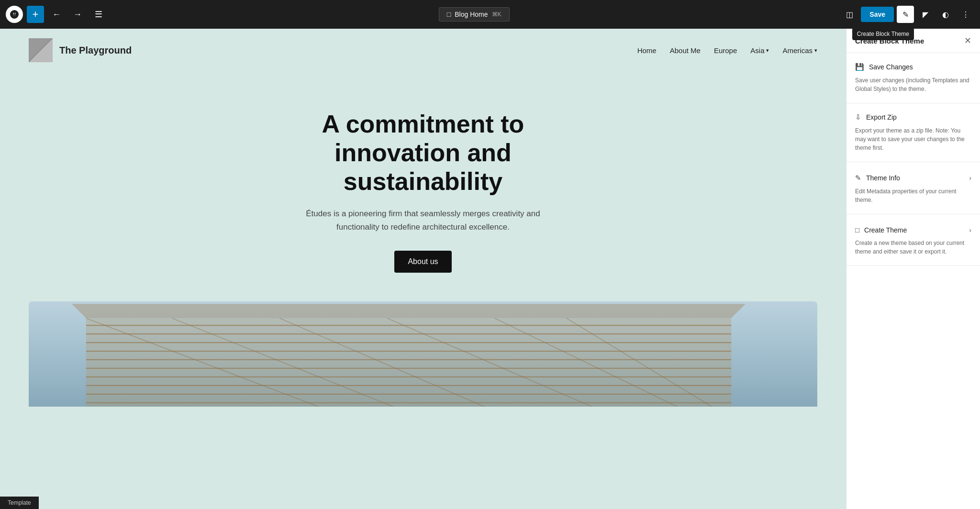 The image size is (980, 509). What do you see at coordinates (96, 51) in the screenshot?
I see `site-name: The Playground` at bounding box center [96, 51].